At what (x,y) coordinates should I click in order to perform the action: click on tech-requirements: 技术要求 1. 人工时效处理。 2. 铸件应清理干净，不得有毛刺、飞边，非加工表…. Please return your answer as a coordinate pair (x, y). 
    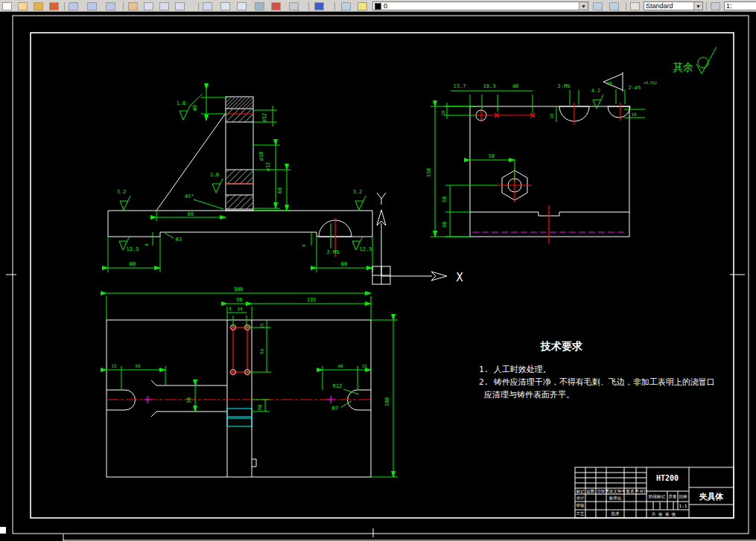
    Looking at the image, I should click on (597, 370).